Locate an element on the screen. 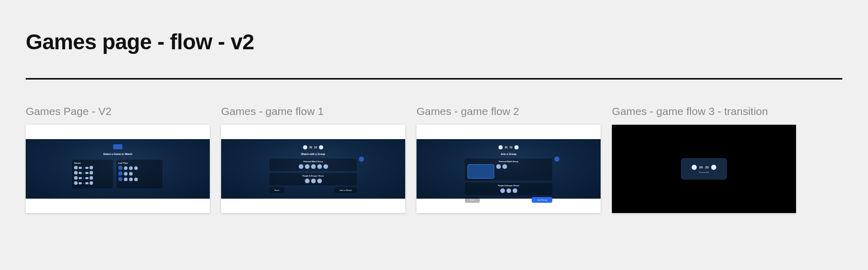 Image resolution: width=868 pixels, height=270 pixels. featured-info is located at coordinates (523, 171).